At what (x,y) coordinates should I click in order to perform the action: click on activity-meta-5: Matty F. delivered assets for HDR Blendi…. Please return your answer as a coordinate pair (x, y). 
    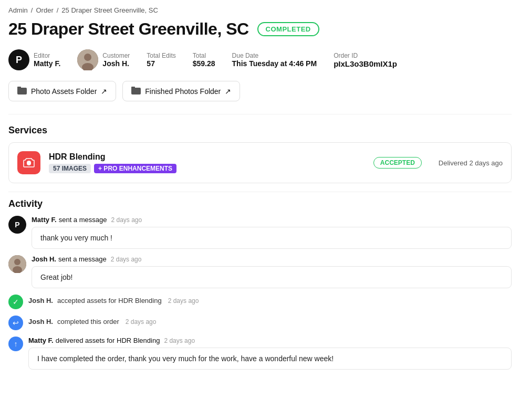
    Looking at the image, I should click on (270, 340).